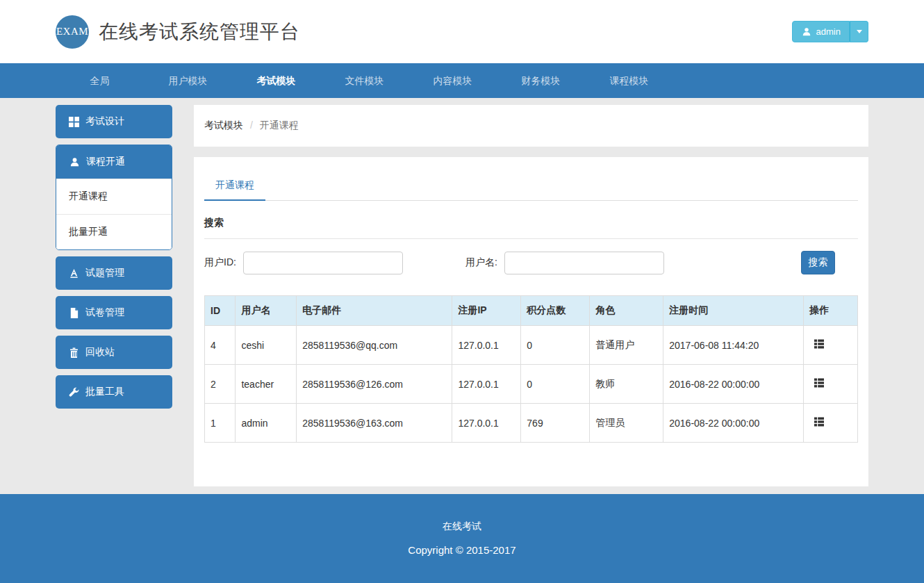 Image resolution: width=924 pixels, height=583 pixels. Describe the element at coordinates (462, 550) in the screenshot. I see `footer-copyright: Copyright © 2015-2017` at that location.